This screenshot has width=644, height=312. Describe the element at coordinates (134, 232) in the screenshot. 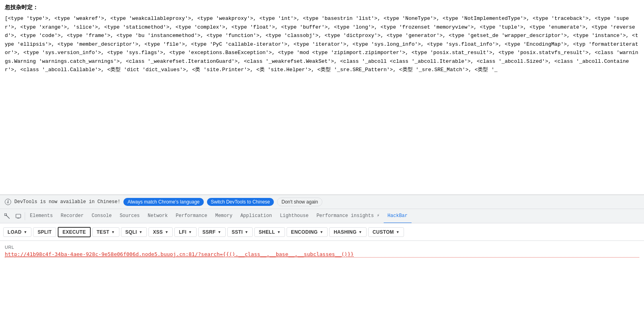

I see `sqli-button: SQLI ▼` at that location.